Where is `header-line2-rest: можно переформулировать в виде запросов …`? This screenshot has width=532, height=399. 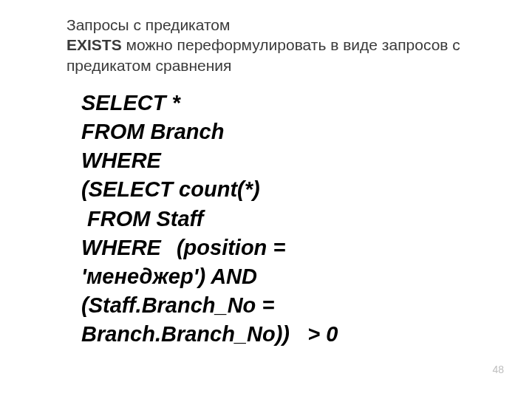 header-line2-rest: можно переформулировать в виде запросов … is located at coordinates (263, 55).